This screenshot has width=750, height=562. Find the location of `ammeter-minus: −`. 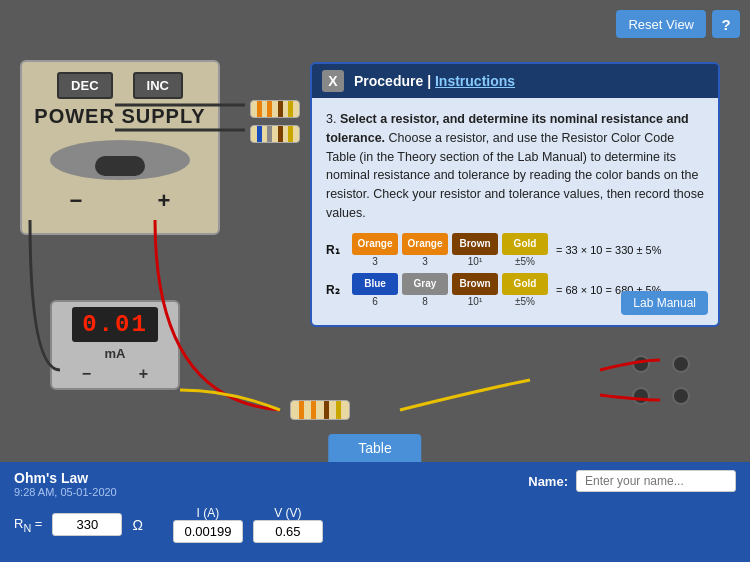

ammeter-minus: − is located at coordinates (86, 374).